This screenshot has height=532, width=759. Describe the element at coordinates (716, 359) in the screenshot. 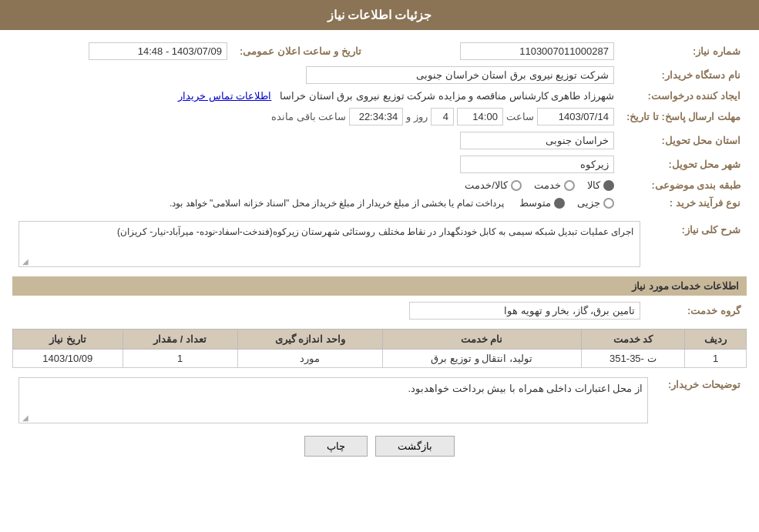

I see `cell-radif: 1` at that location.